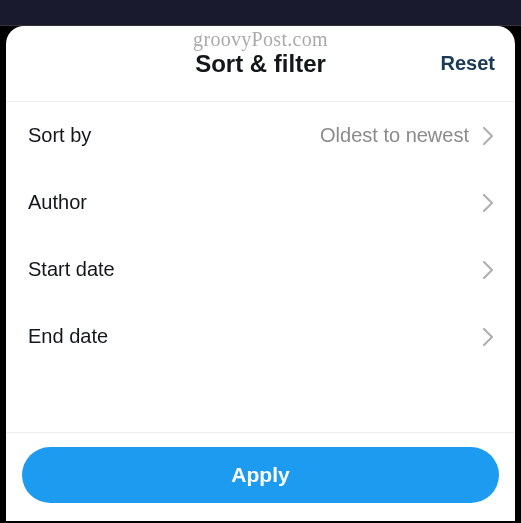 The height and width of the screenshot is (523, 521). Describe the element at coordinates (58, 202) in the screenshot. I see `author-label: Author` at that location.